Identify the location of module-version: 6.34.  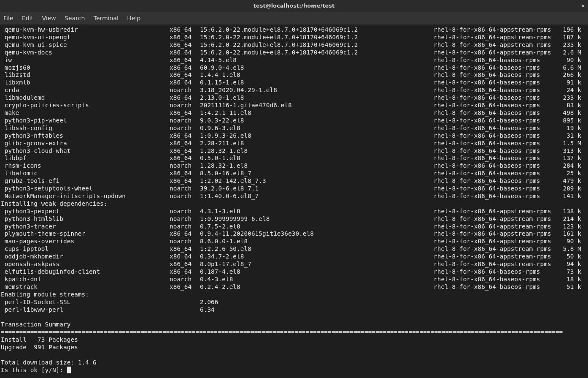
(317, 310).